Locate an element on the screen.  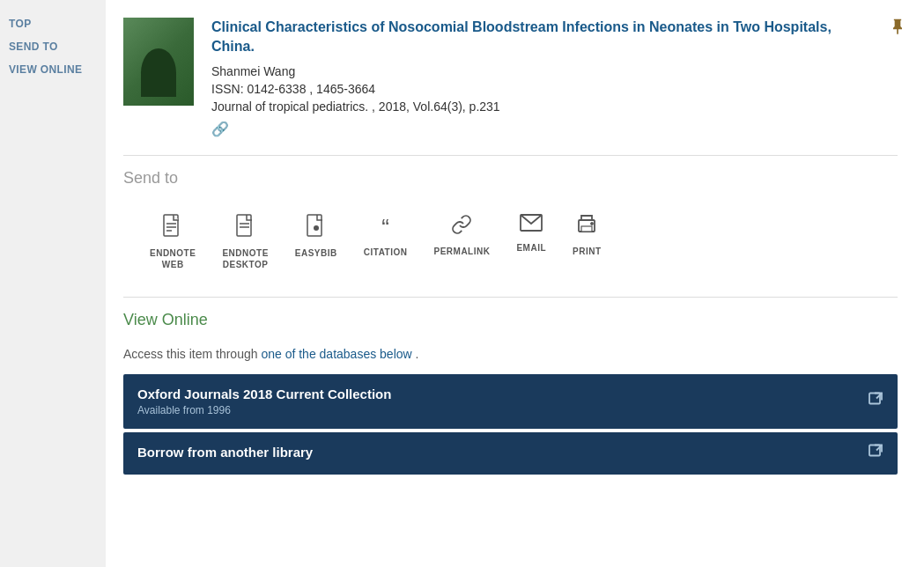
view-online-title: View Online is located at coordinates (511, 320).